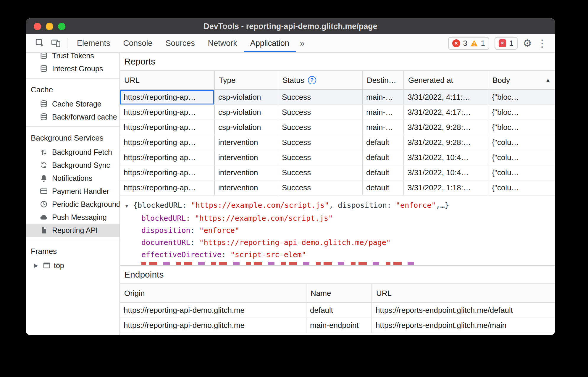 The width and height of the screenshot is (588, 377). Describe the element at coordinates (164, 218) in the screenshot. I see `property-key: blockedURL` at that location.